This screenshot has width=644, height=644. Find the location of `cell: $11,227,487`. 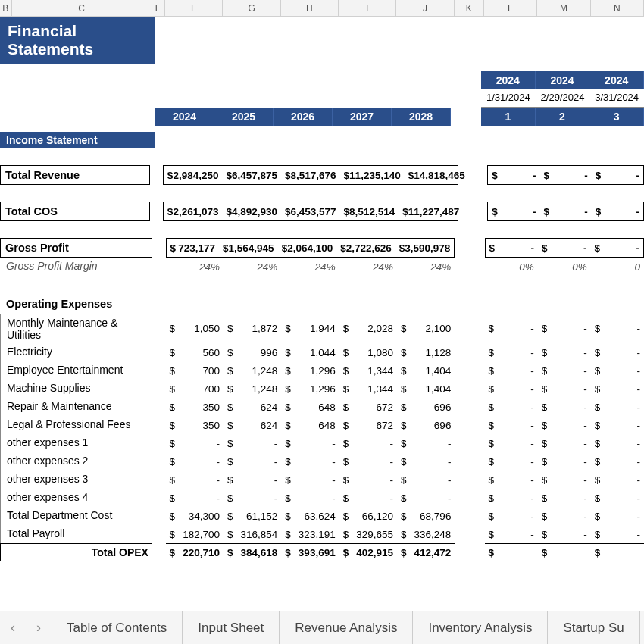

cell: $11,227,487 is located at coordinates (430, 211).